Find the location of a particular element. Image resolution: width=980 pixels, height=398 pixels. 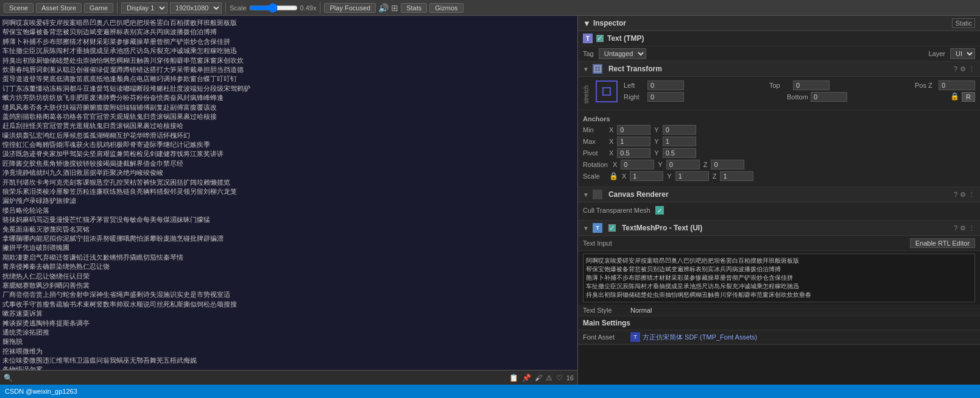

rotation-row: Rotation X Y Z is located at coordinates (779, 165).